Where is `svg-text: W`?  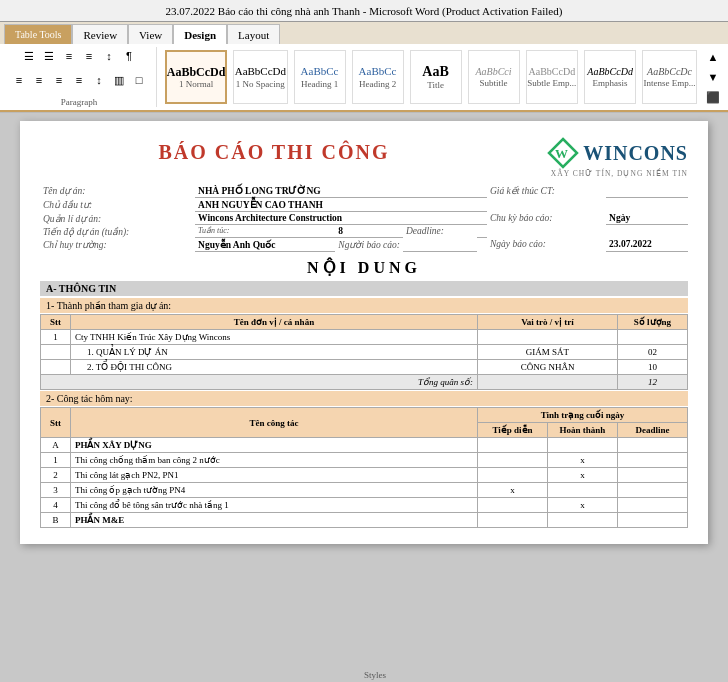
svg-text: W is located at coordinates (562, 154).